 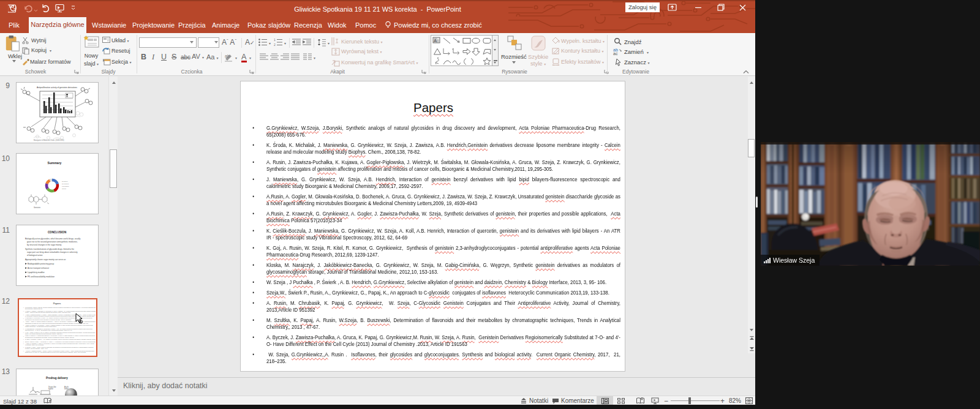 What do you see at coordinates (35, 255) in the screenshot?
I see `svg-text: of biological action` at bounding box center [35, 255].